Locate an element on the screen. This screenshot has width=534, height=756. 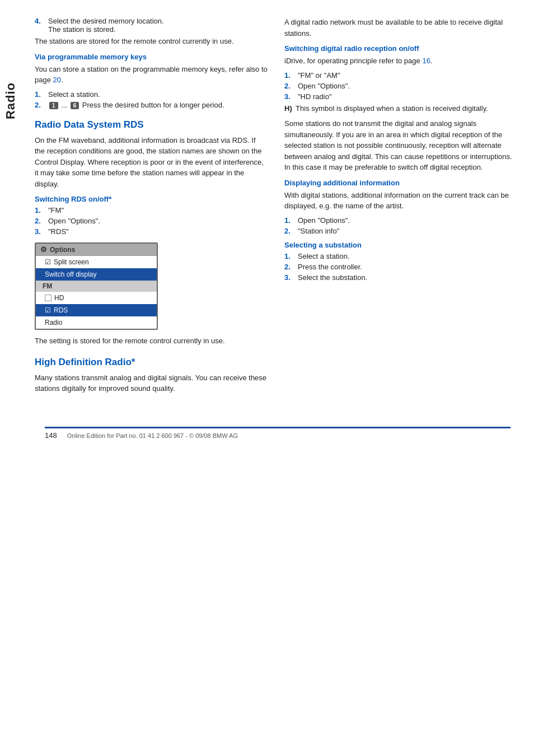
step-num: 4. is located at coordinates (40, 25).